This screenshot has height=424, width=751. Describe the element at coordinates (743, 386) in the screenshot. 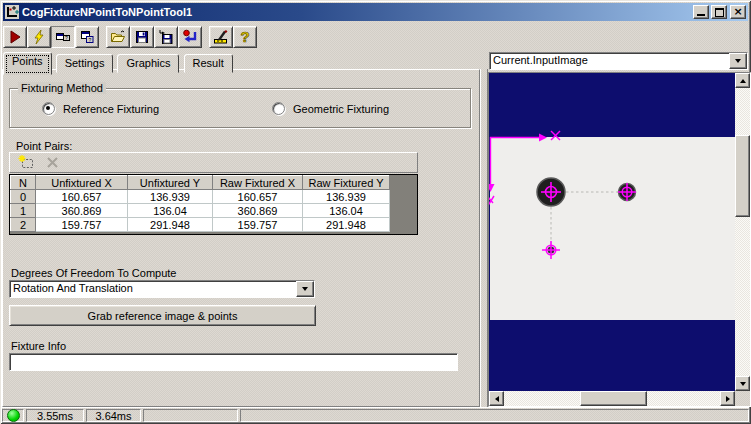

I see `arrow-down-icon` at that location.